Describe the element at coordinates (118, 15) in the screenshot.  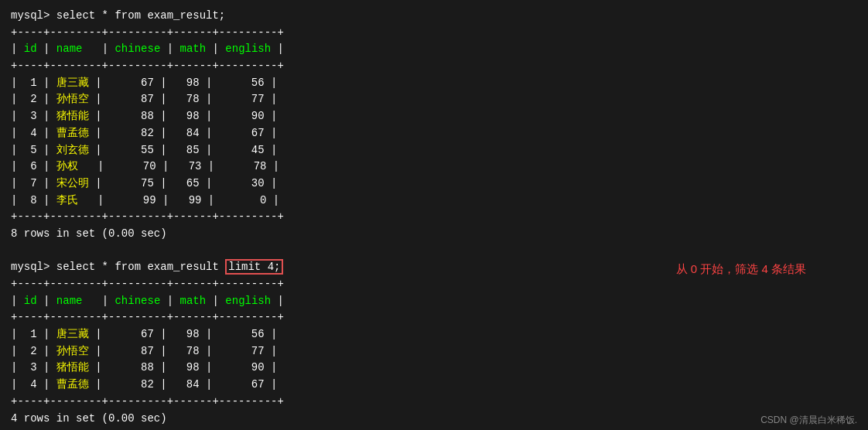
I see `prompt1: mysql> select * from exam_result;` at that location.